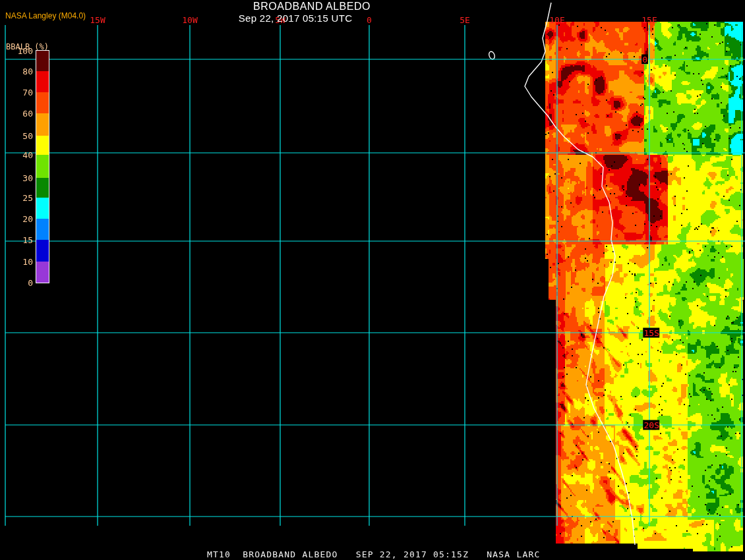 The width and height of the screenshot is (745, 560). Describe the element at coordinates (369, 20) in the screenshot. I see `longitude-tick-label: 0` at that location.